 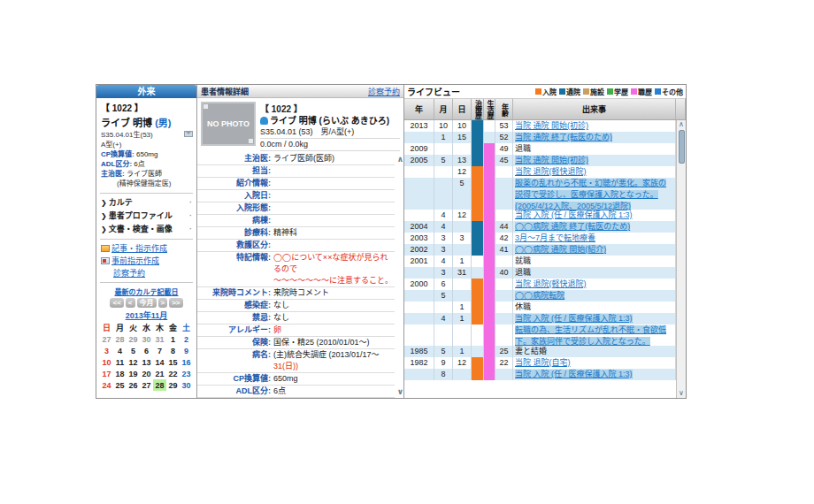 What do you see at coordinates (120, 373) in the screenshot?
I see `calendar-day: 18` at bounding box center [120, 373].